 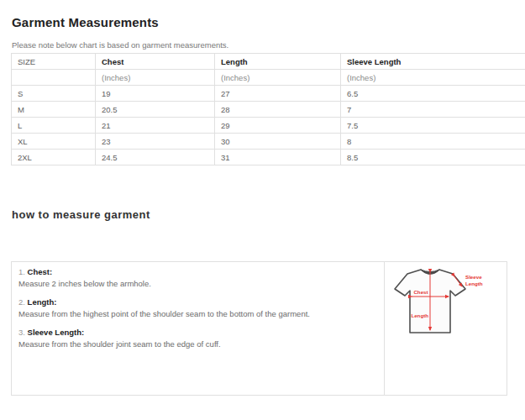 What do you see at coordinates (54, 126) in the screenshot?
I see `size-cell: L` at bounding box center [54, 126].